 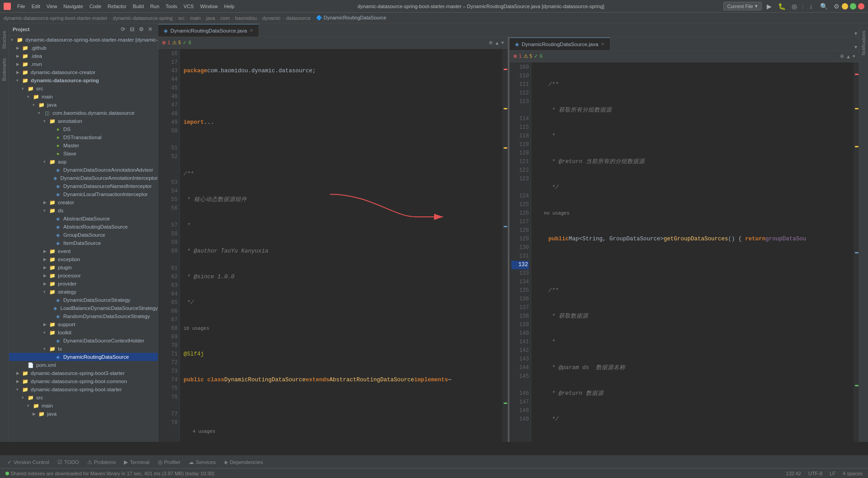 What do you see at coordinates (811, 6) in the screenshot?
I see `vcs-update-button: ↓` at bounding box center [811, 6].